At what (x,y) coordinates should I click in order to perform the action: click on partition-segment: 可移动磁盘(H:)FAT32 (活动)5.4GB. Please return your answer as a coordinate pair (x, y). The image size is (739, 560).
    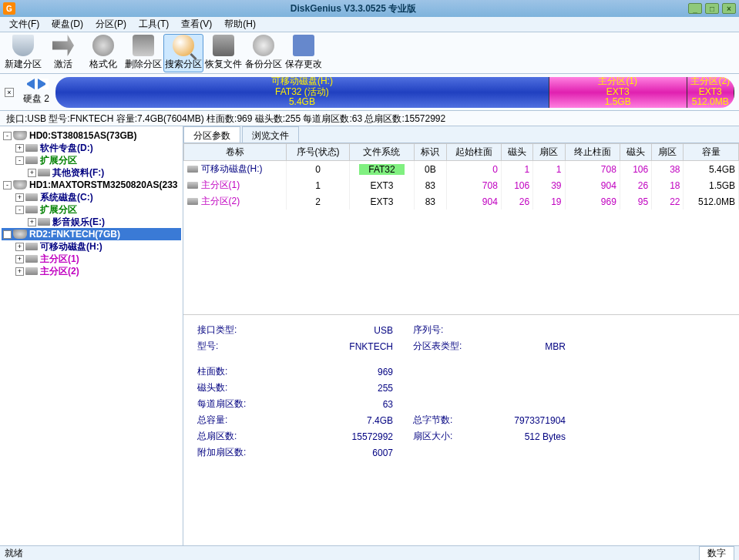
    Looking at the image, I should click on (302, 92).